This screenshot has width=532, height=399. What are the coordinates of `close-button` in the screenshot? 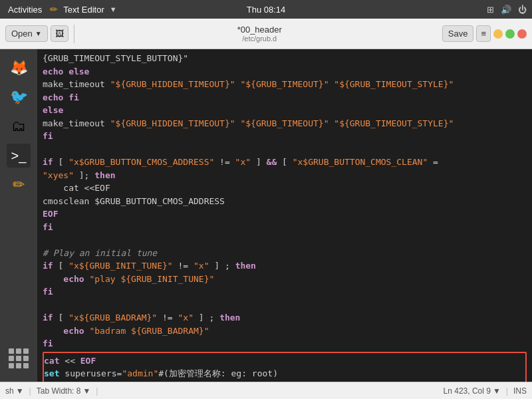 It's located at (522, 34).